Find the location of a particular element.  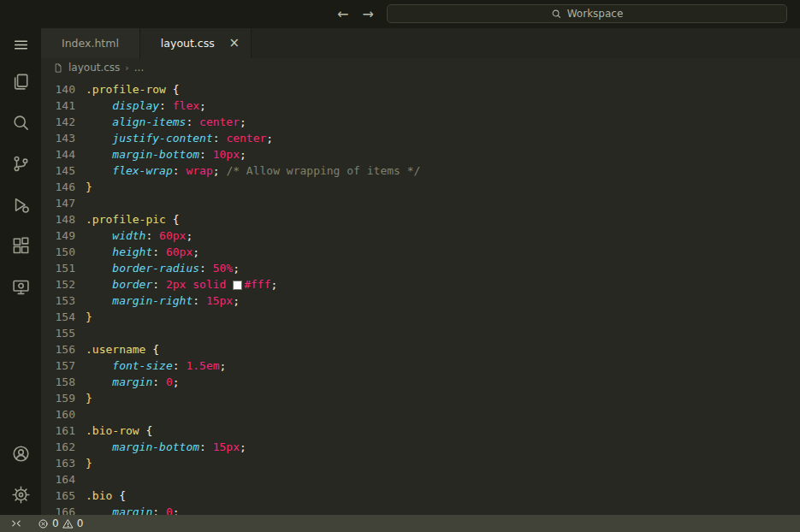

code-line: 156.username { is located at coordinates (421, 349).